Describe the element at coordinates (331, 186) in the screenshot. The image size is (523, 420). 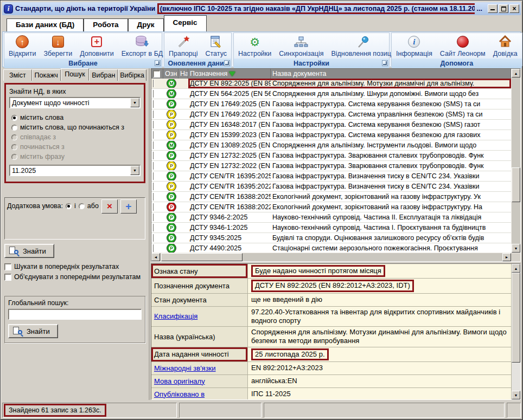
I see `table-row: Р ДСТУ CEN/TR 16395:2022 (CEN/TR 16: Газ…` at that location.